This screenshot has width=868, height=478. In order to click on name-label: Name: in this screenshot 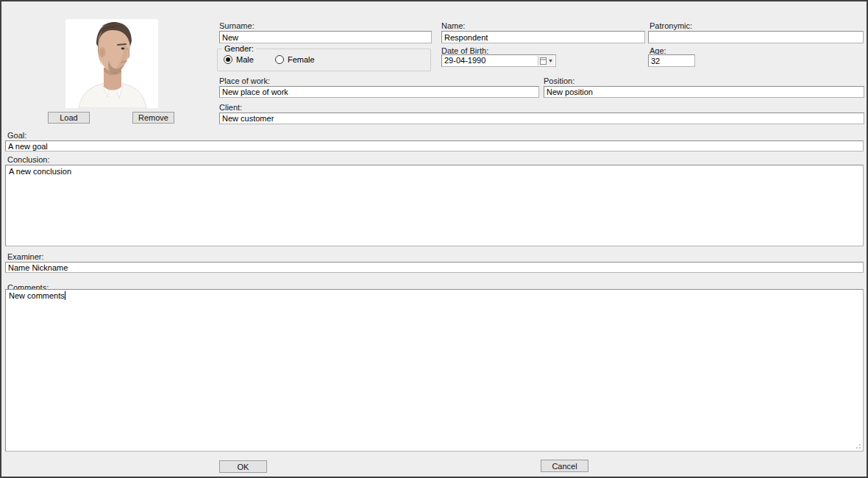, I will do `click(453, 26)`.